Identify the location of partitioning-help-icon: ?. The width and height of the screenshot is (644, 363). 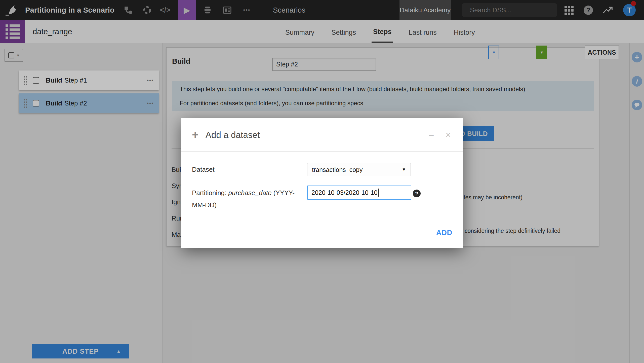
(417, 193).